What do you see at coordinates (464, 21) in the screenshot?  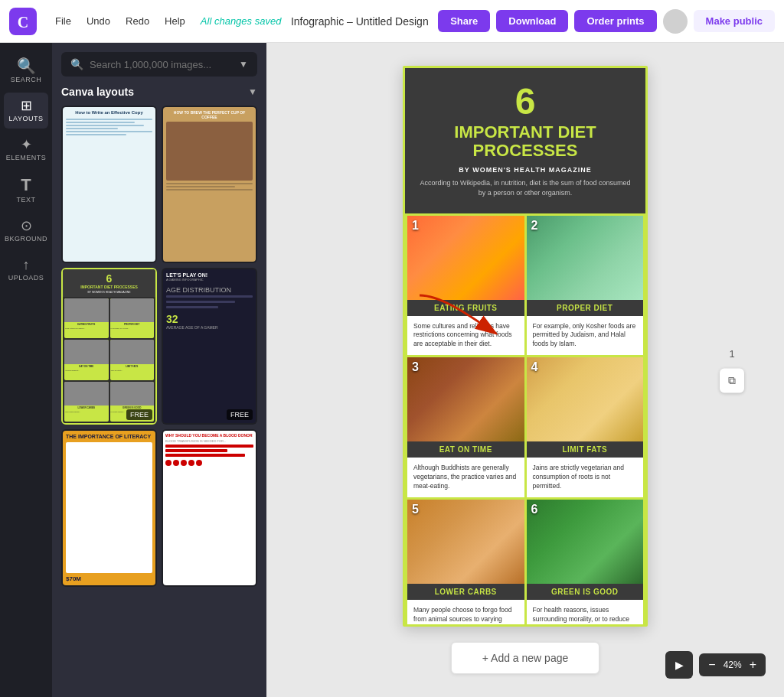 I see `share-button: Share` at bounding box center [464, 21].